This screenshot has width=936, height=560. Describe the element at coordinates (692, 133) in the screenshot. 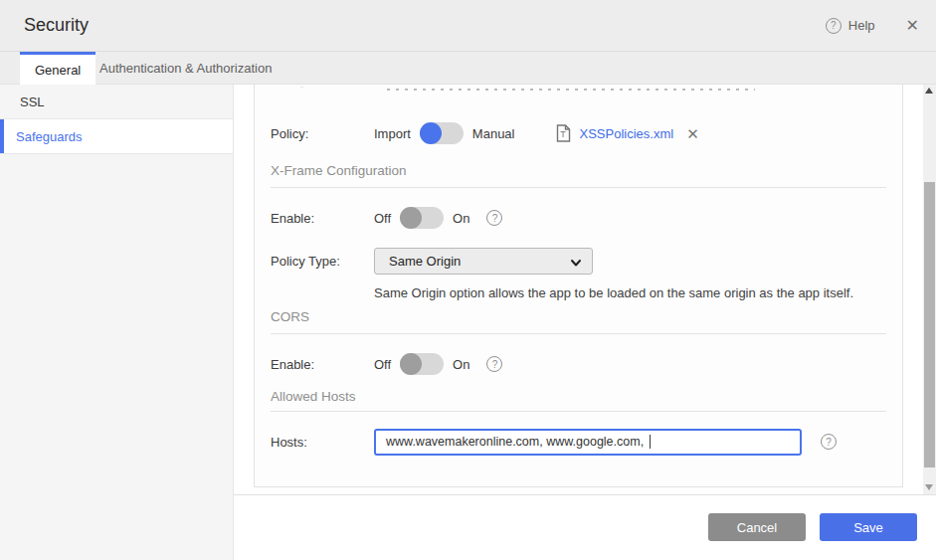

I see `remove-file-icon` at that location.